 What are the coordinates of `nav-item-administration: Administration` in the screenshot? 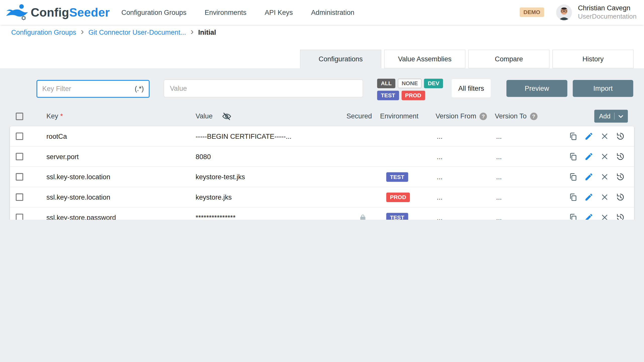 It's located at (333, 13).